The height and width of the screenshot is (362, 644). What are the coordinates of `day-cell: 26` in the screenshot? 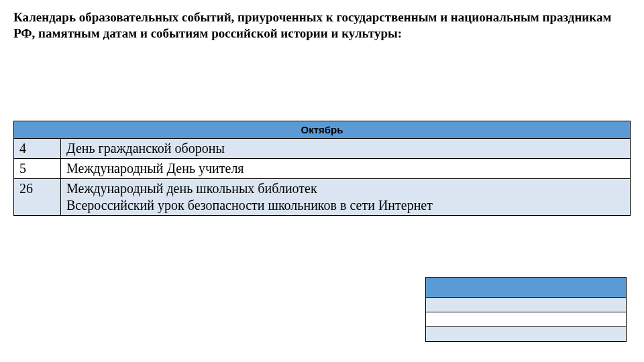 It's located at (38, 197).